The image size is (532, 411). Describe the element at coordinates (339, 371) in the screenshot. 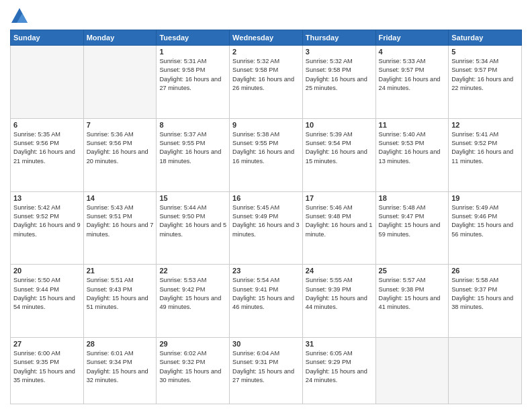

I see `calendar-day: 31Sunrise: 6:05 AM Sunset: 9:29 PM Dayli…` at that location.